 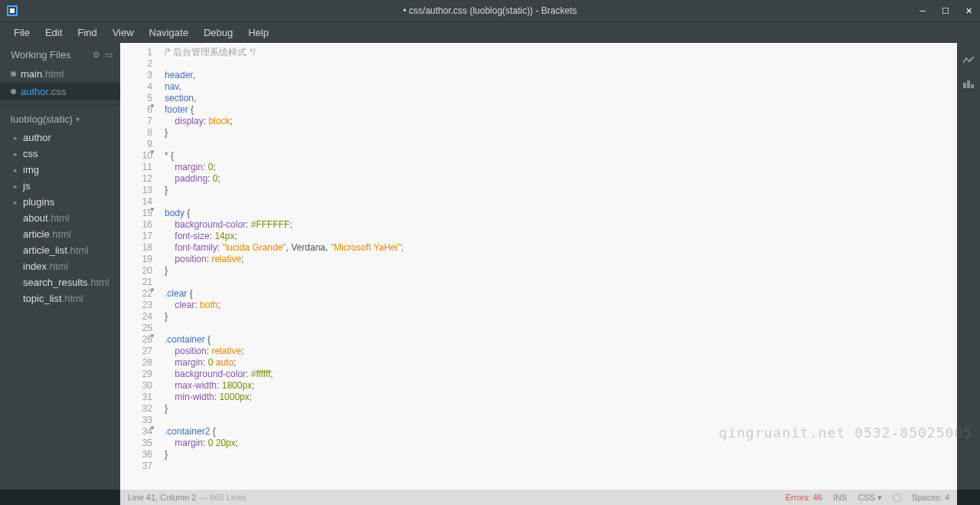 What do you see at coordinates (490, 11) in the screenshot?
I see `window-title: • css/author.css (luoblog(static)) - Bra…` at bounding box center [490, 11].